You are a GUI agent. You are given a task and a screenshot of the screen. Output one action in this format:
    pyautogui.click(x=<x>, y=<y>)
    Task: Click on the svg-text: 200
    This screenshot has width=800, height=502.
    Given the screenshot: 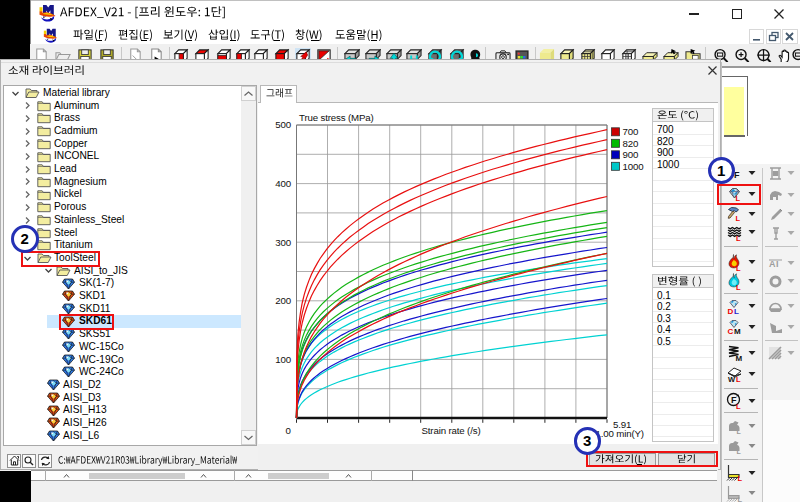 What is the action you would take?
    pyautogui.click(x=283, y=300)
    